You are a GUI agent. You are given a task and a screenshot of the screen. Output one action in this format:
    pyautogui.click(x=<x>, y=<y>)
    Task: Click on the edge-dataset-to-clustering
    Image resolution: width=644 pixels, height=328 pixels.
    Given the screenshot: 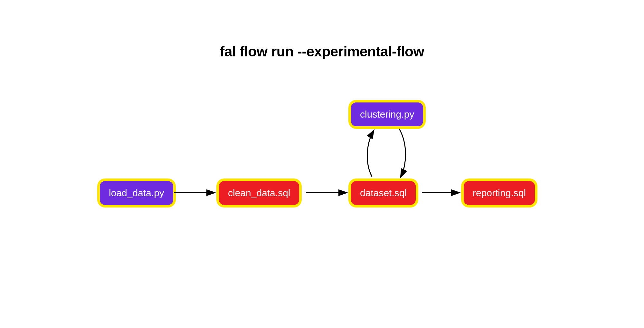 What is the action you would take?
    pyautogui.click(x=370, y=154)
    